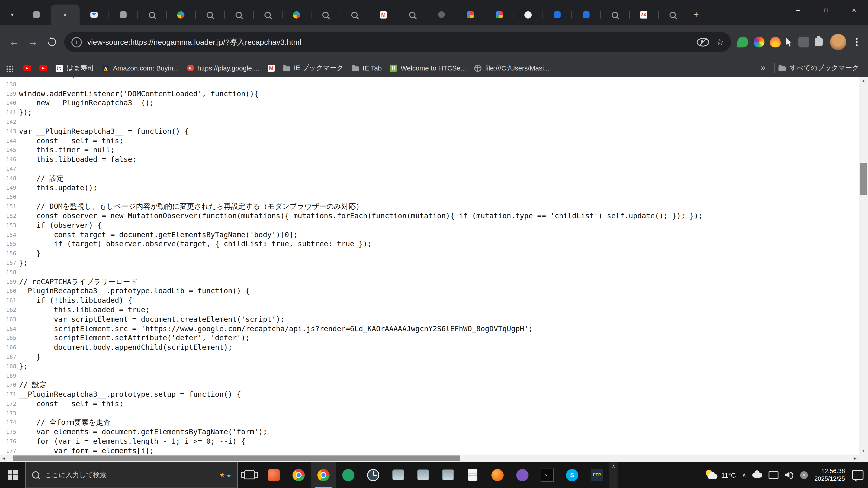 Image resolution: width=868 pixels, height=488 pixels. I want to click on task-view-button, so click(249, 475).